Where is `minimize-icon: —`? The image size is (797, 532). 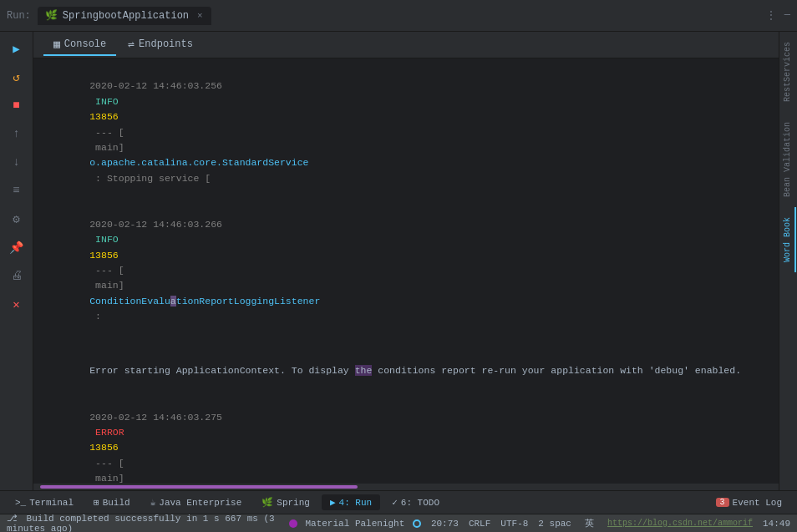 minimize-icon: — is located at coordinates (787, 15).